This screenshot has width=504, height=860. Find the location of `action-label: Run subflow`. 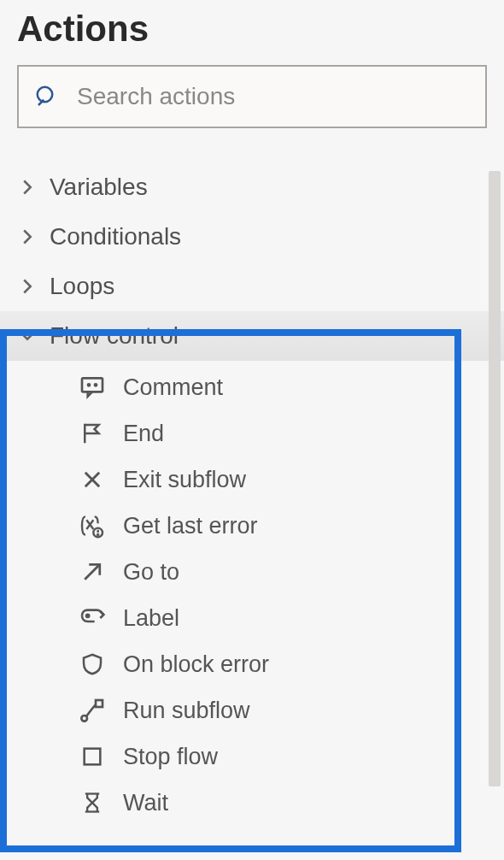

action-label: Run subflow is located at coordinates (186, 711).